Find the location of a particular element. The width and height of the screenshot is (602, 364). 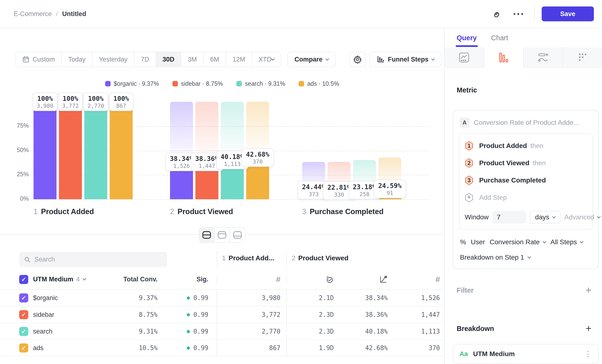

tab-flows is located at coordinates (543, 58).